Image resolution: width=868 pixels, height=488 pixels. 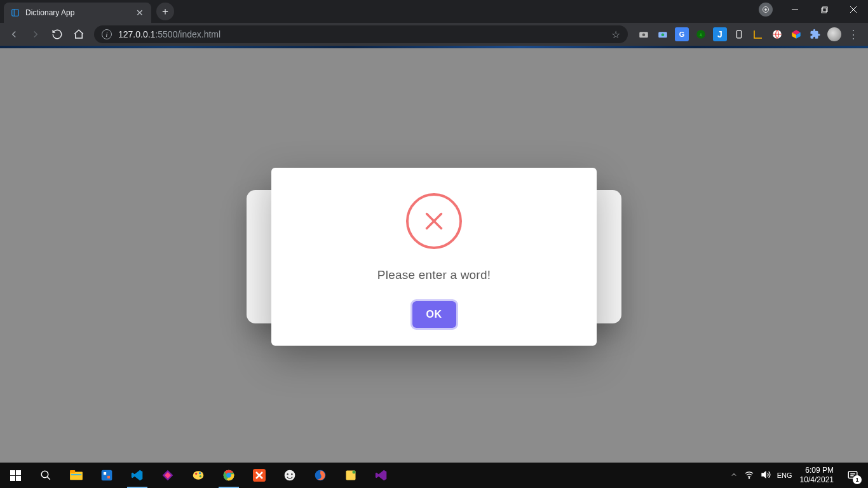 I want to click on maximize-button, so click(x=824, y=10).